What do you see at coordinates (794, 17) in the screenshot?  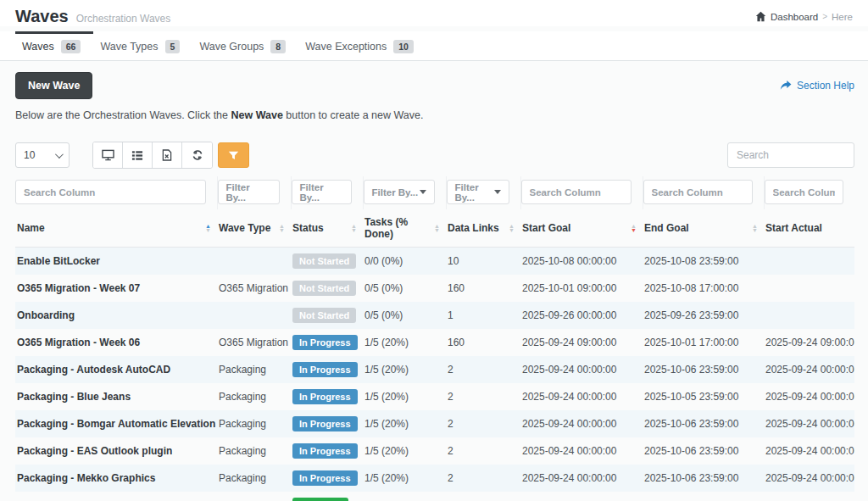 I see `breadcrumb-dashboard: Dashboard` at bounding box center [794, 17].